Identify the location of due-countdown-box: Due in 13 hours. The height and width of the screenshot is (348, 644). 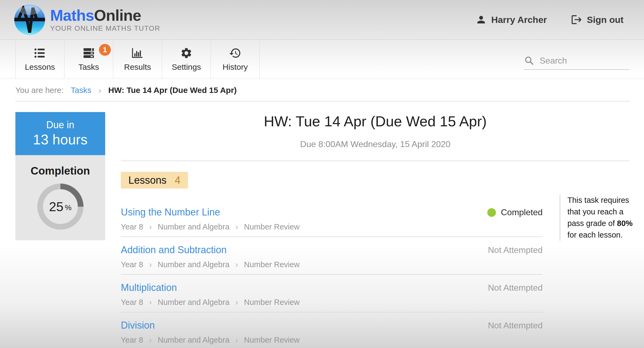
(60, 134).